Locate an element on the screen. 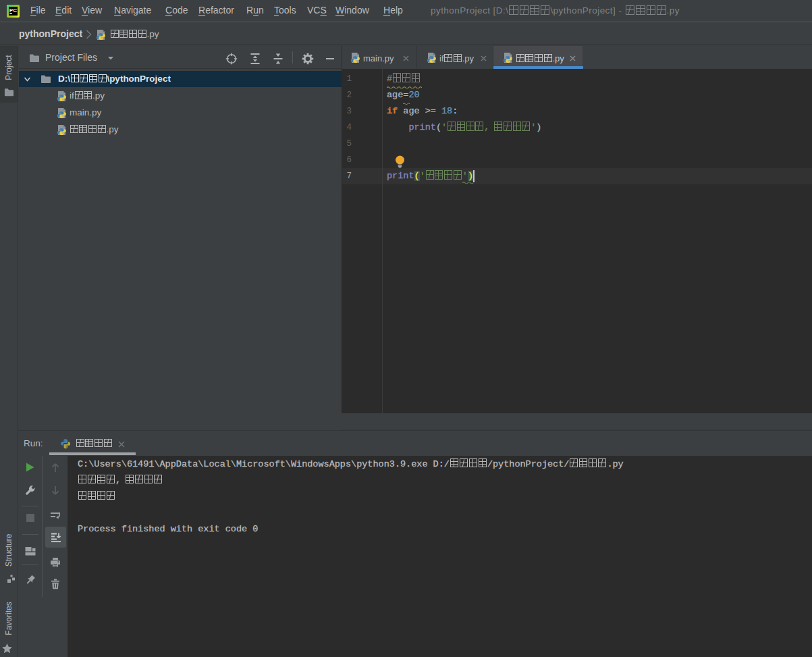  svg-text: PC is located at coordinates (13, 11).